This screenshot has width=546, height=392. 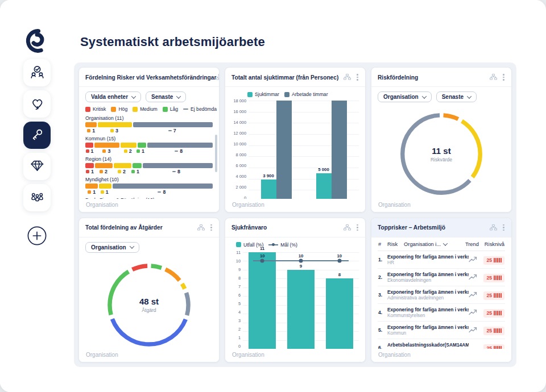 I want to click on bar-value: 8, so click(x=179, y=151).